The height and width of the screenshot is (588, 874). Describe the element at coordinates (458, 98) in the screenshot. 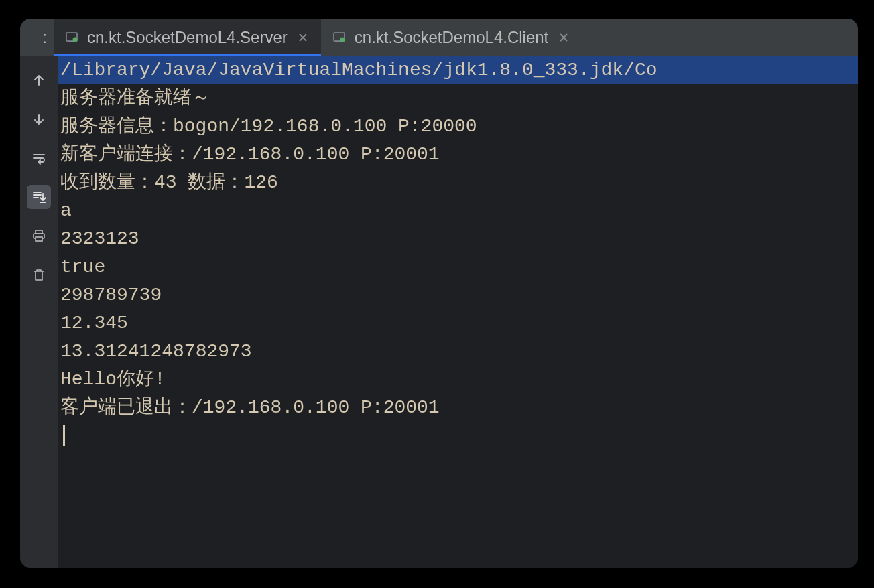

I see `console-line: 服务器准备就绪～` at that location.